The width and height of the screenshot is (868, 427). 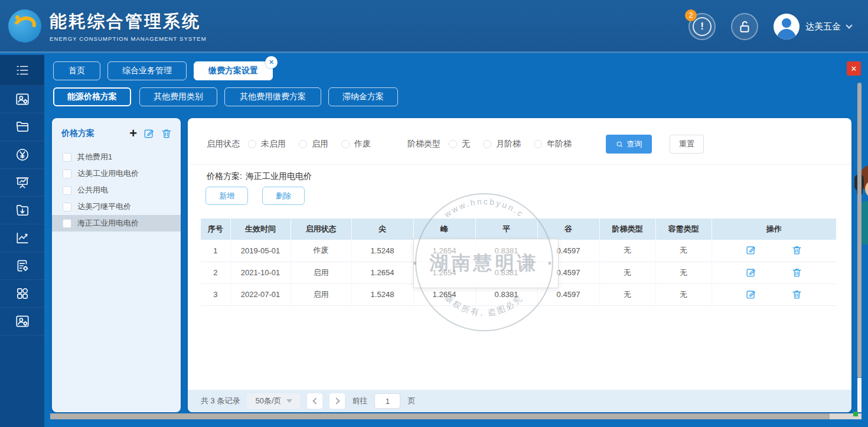 What do you see at coordinates (854, 69) in the screenshot?
I see `close-page-button: ✕` at bounding box center [854, 69].